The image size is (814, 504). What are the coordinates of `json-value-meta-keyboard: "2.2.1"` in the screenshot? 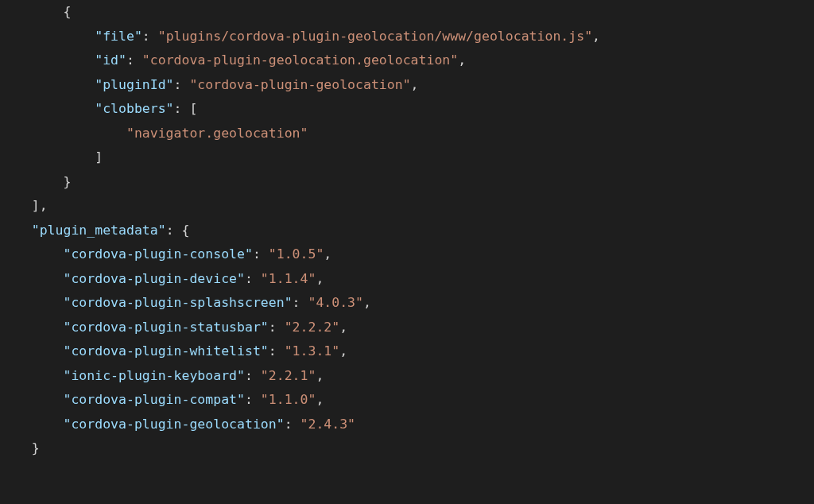 It's located at (289, 375).